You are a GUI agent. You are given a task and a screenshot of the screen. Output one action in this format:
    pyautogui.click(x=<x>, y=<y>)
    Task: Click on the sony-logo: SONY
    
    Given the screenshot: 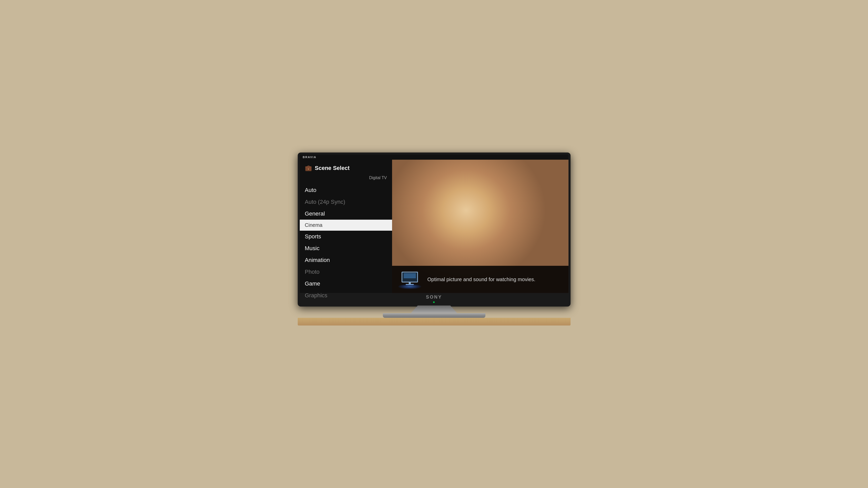 What is the action you would take?
    pyautogui.click(x=434, y=297)
    